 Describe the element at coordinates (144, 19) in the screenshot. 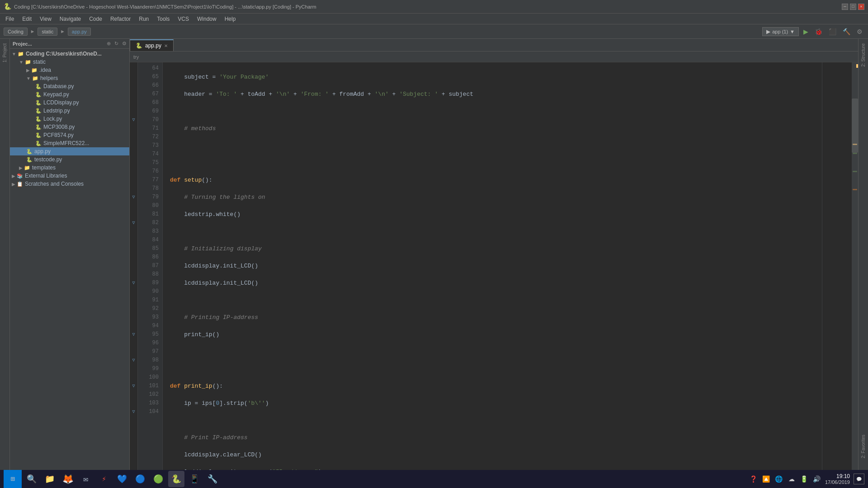

I see `menu-run: Run` at that location.